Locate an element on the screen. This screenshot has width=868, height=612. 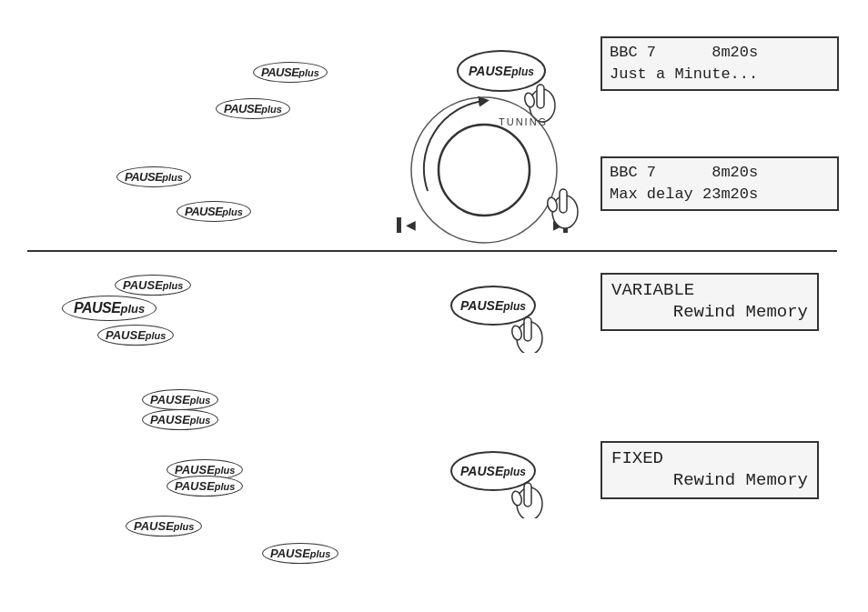
pause-text-s2-2: PAUSEplus is located at coordinates (109, 308).